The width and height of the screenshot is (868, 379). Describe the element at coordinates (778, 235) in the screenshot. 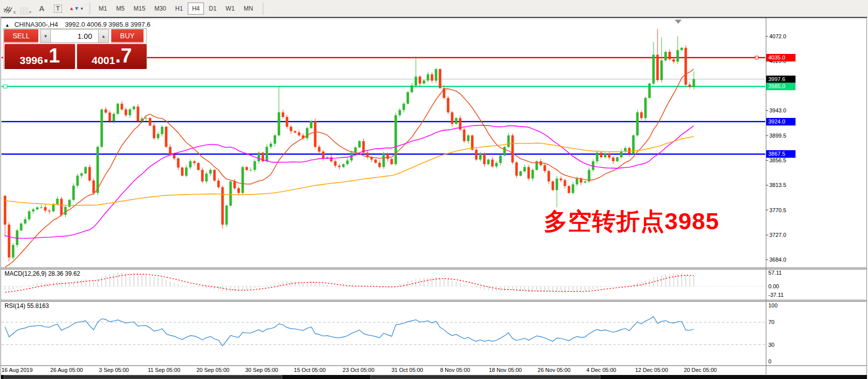

I see `price-tick-label: 3727.0` at that location.